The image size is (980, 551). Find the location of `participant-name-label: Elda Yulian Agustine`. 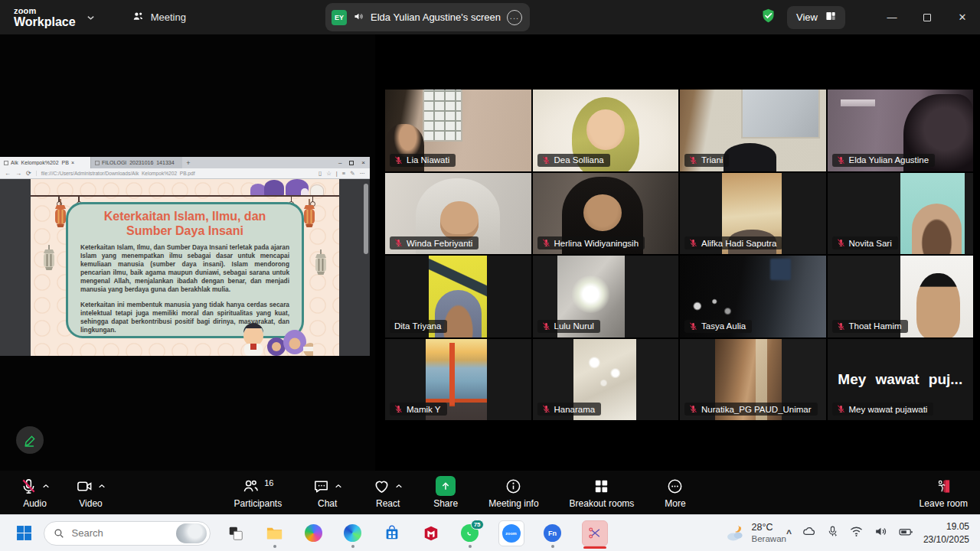

participant-name-label: Elda Yulian Agustine is located at coordinates (884, 161).